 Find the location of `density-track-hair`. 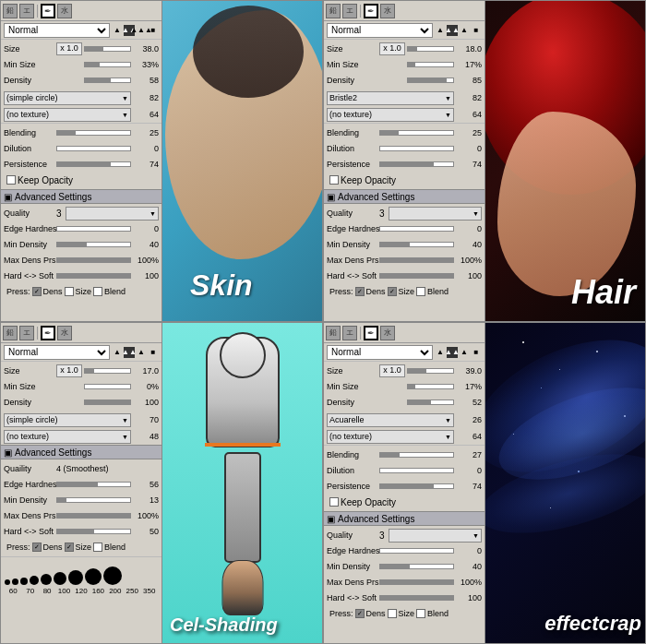

density-track-hair is located at coordinates (430, 80).